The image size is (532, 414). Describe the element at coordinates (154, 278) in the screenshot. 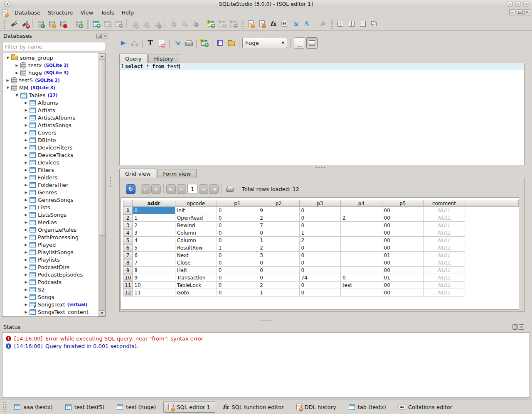

I see `grid-cell: 9` at that location.